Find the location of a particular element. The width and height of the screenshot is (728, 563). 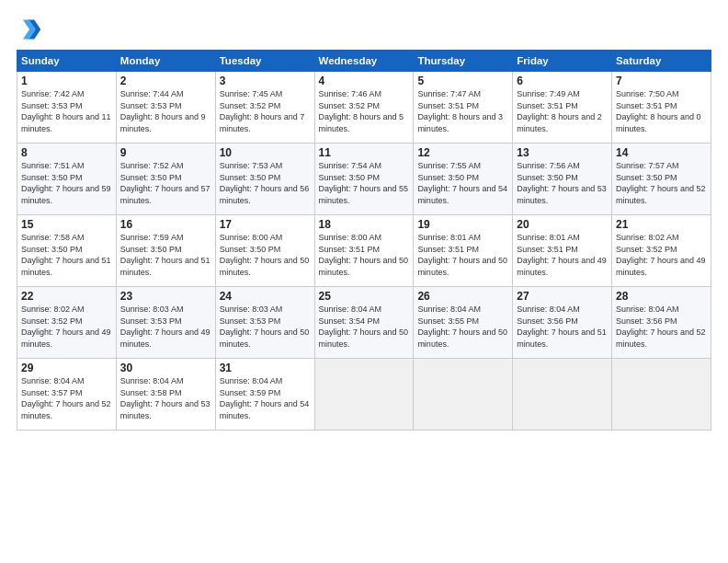

day-info: Sunrise: 8:04 AM Sunset: 3:57 PM Dayligh… is located at coordinates (66, 398).